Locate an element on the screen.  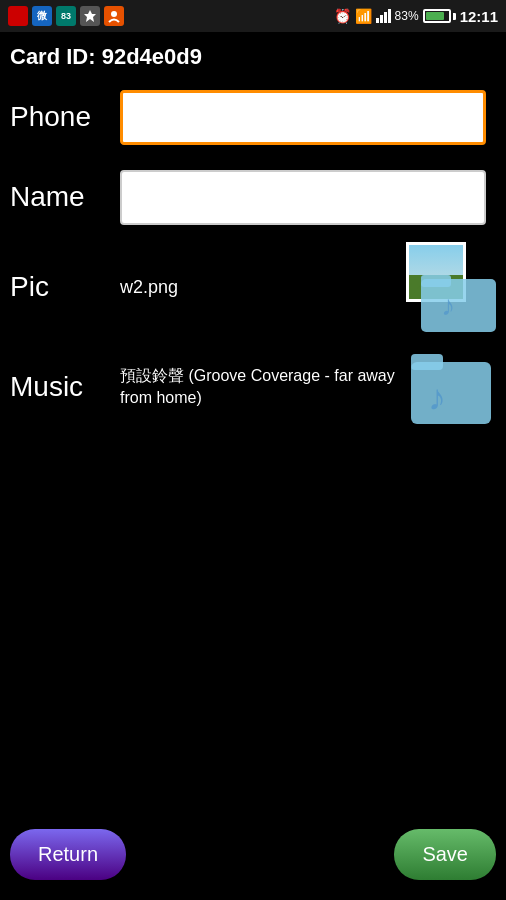
music-value: 預設鈴聲 (Groove Coverage - far away from ho… is located at coordinates (263, 388).